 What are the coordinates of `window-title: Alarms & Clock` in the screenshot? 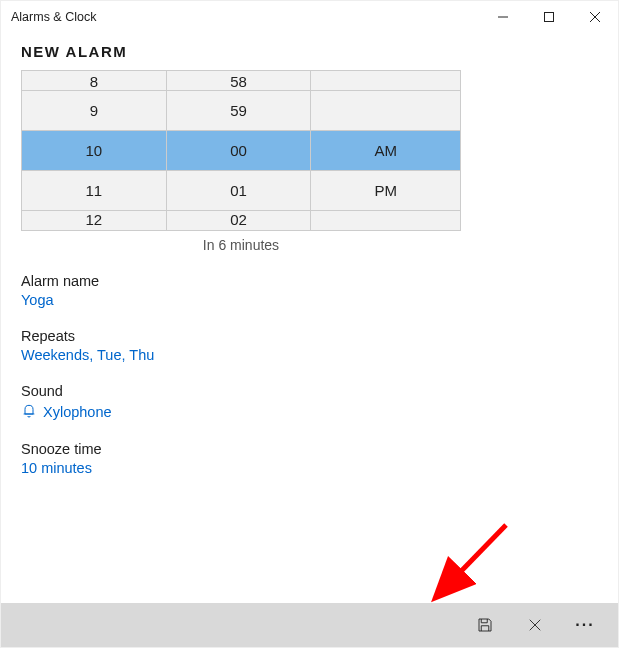 It's located at (54, 17).